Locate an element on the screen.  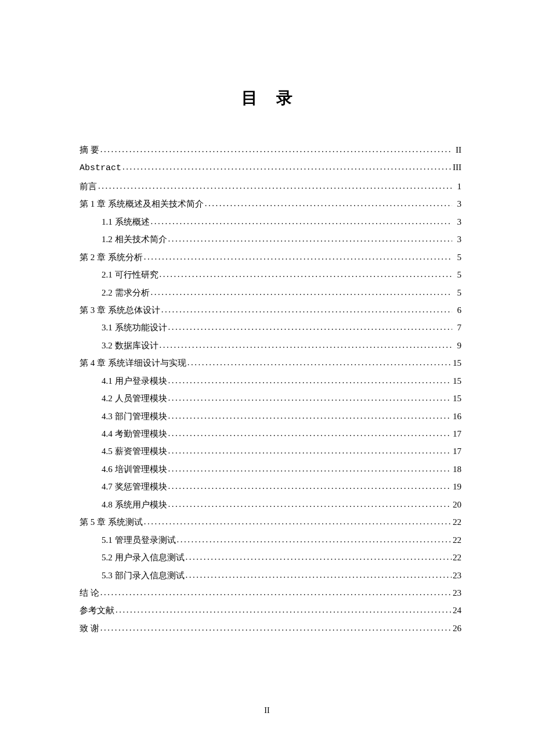
toc-entry-label: 第 2 章 系统分析 is located at coordinates (111, 257).